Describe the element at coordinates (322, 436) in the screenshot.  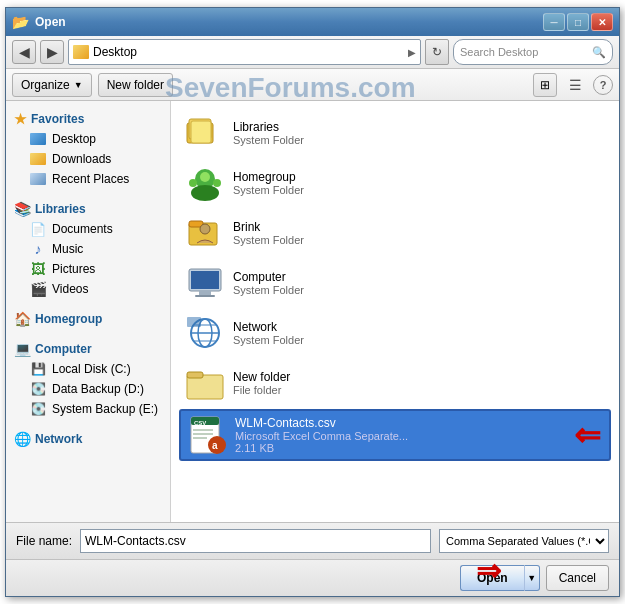
I see `file-item-csv-type: Microsoft Excel Comma Separate...` at that location.